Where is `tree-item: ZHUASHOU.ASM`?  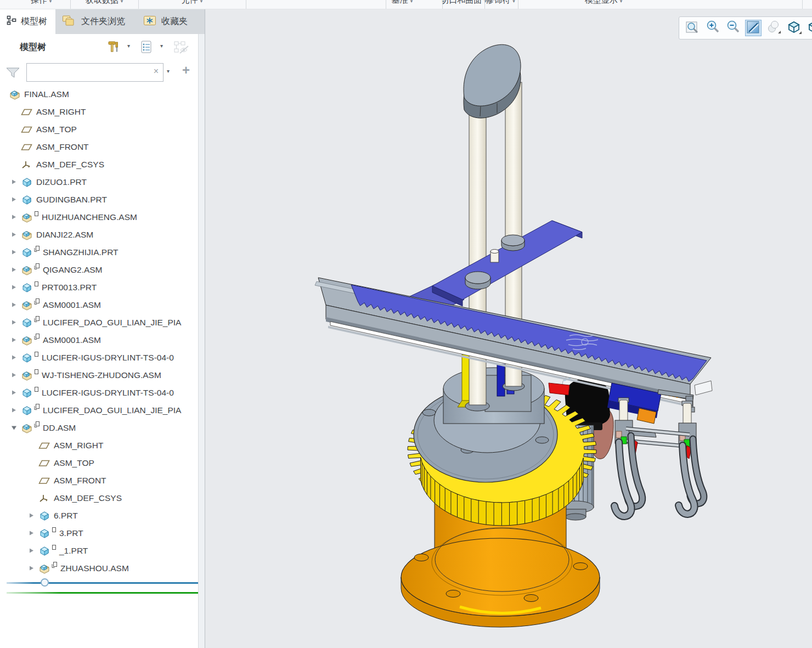 tree-item: ZHUASHOU.ASM is located at coordinates (99, 568).